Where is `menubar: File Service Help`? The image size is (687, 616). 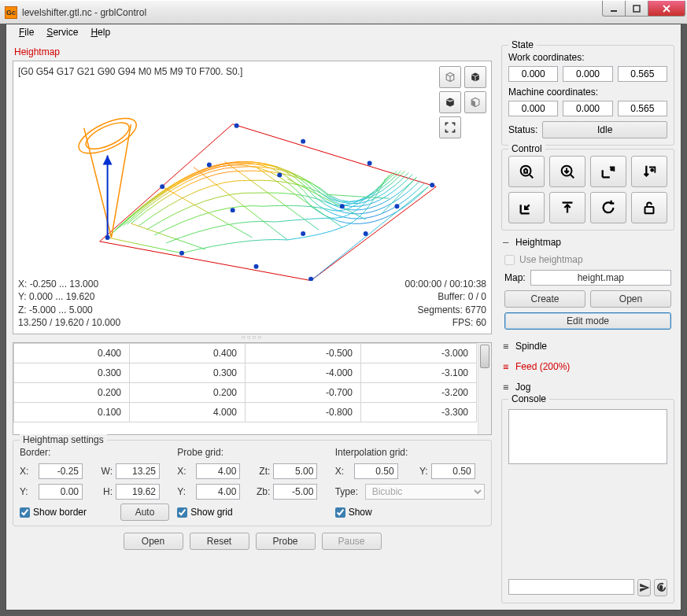
menubar: File Service Help is located at coordinates (343, 32).